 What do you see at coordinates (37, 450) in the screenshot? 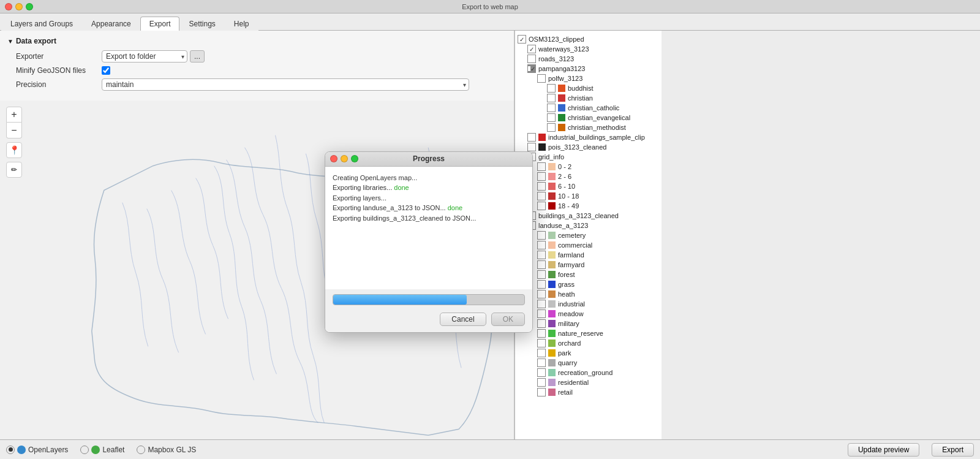
I see `radio-openlayers: OpenLayers` at bounding box center [37, 450].